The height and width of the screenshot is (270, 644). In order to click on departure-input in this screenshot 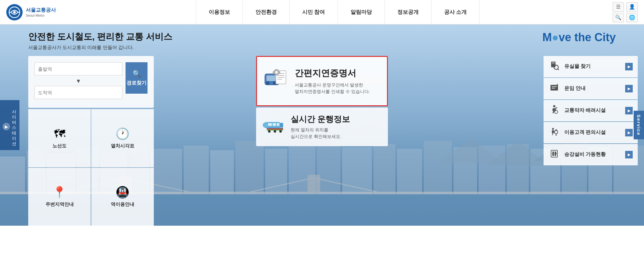, I will do `click(78, 69)`.